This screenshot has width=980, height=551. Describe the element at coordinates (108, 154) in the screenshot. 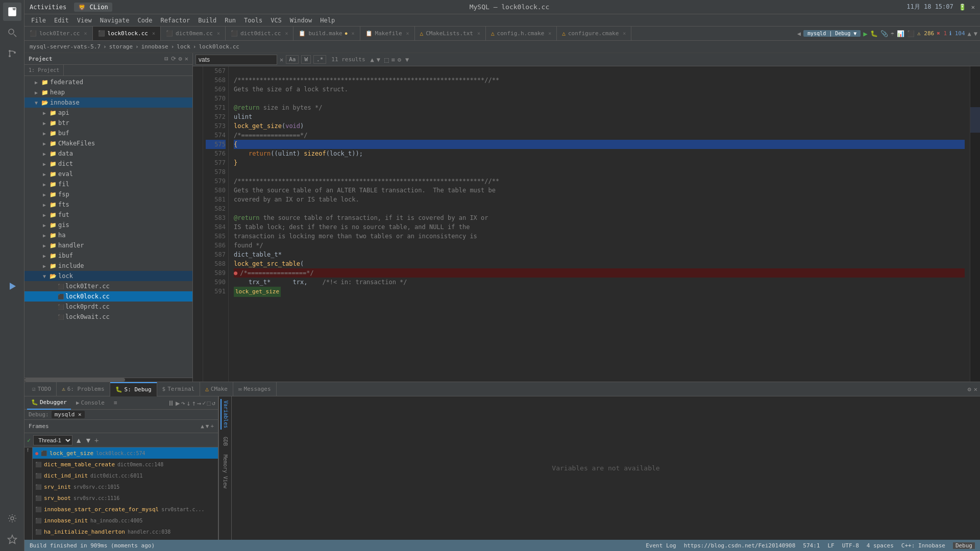

I see `tree-item-data: ▶ 📁 data` at that location.